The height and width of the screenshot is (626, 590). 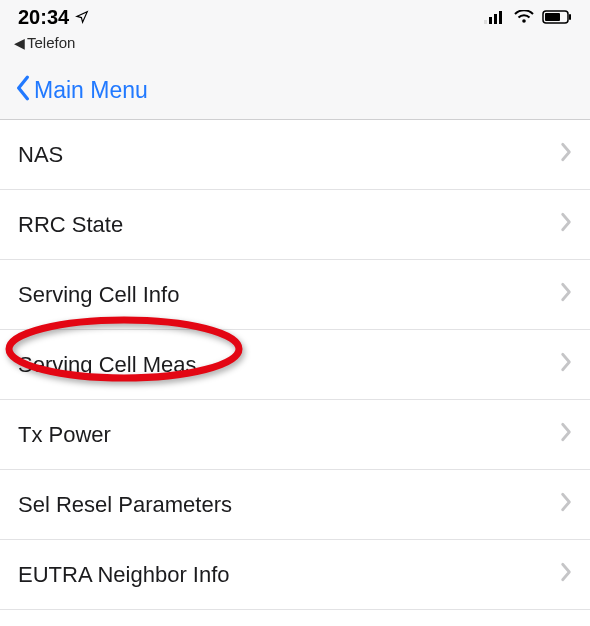 What do you see at coordinates (125, 505) in the screenshot?
I see `list-item-label: Sel Resel Parameters` at bounding box center [125, 505].